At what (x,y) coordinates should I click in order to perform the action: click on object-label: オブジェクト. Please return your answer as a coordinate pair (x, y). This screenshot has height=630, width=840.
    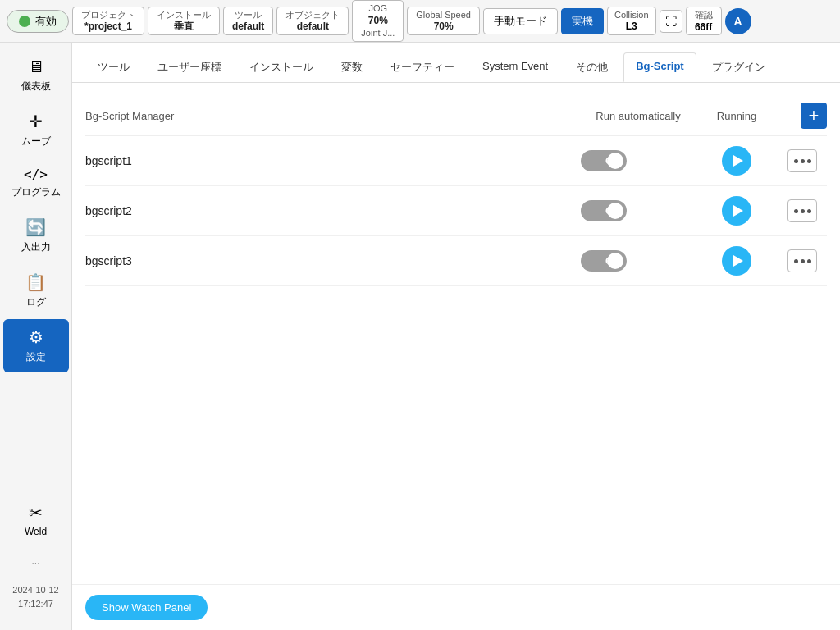
    Looking at the image, I should click on (313, 15).